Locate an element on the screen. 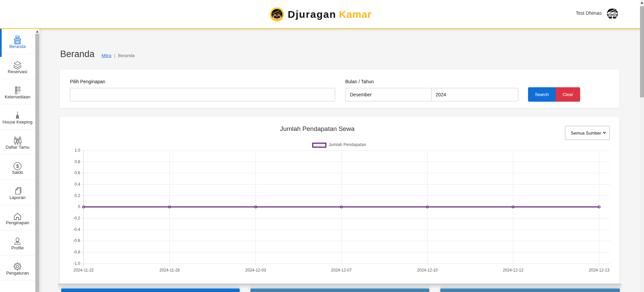  svg-text: 2024-12-12 is located at coordinates (513, 270).